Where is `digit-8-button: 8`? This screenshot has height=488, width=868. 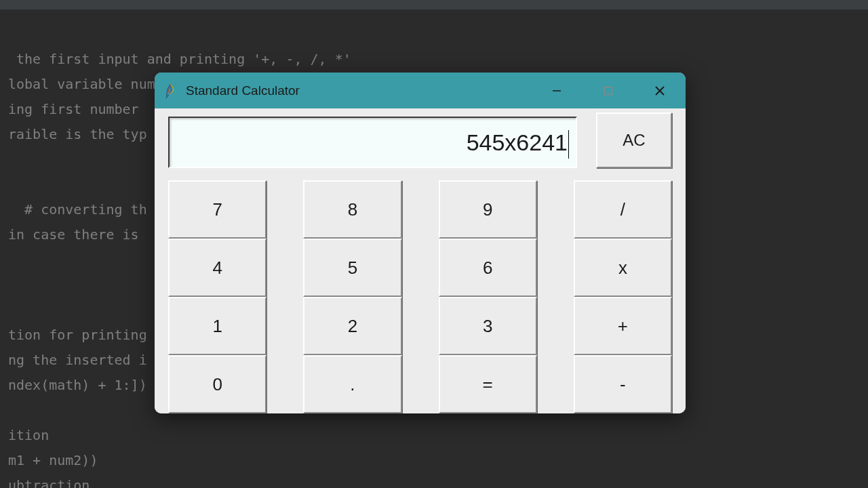
digit-8-button: 8 is located at coordinates (353, 209).